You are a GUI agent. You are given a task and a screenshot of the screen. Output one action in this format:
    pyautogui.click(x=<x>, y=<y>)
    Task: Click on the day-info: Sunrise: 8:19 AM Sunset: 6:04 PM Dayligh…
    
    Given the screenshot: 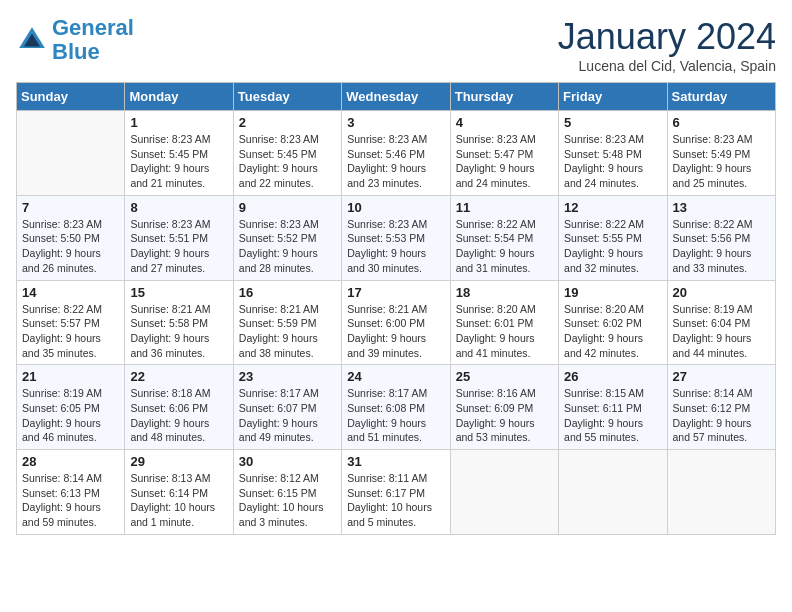 What is the action you would take?
    pyautogui.click(x=722, y=332)
    